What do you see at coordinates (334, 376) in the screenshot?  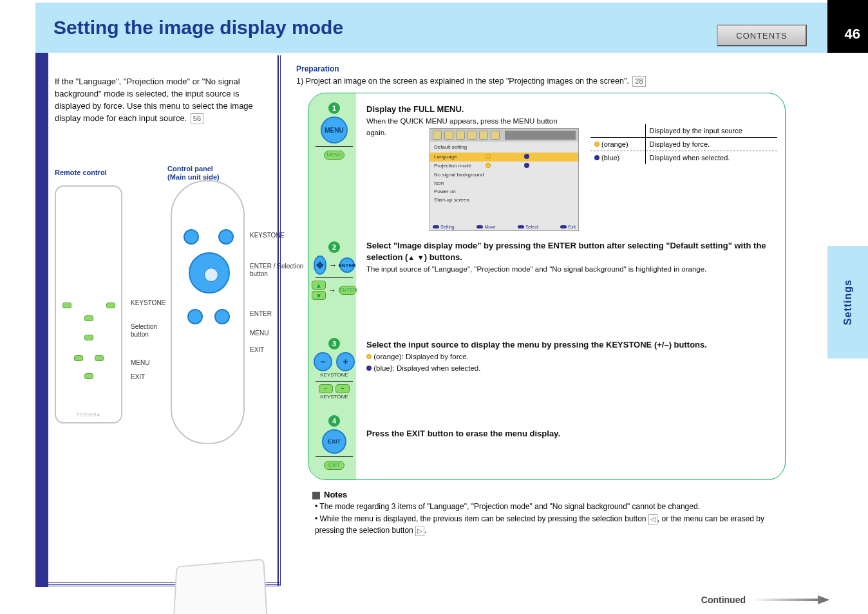 I see `step-3-keystone-label-top: KEYSTONE` at bounding box center [334, 376].